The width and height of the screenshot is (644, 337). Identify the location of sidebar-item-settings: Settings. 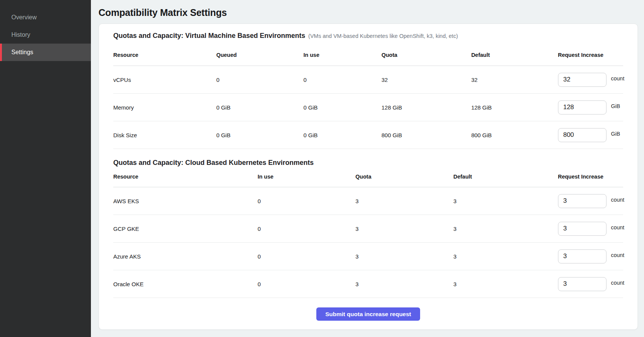
(45, 52).